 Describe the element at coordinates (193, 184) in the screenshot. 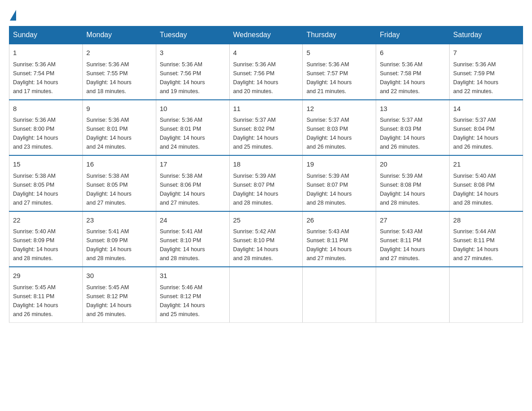

I see `calendar-cell: 17 Sunrise: 5:38 AMSunset: 8:06 PMDaylig…` at that location.